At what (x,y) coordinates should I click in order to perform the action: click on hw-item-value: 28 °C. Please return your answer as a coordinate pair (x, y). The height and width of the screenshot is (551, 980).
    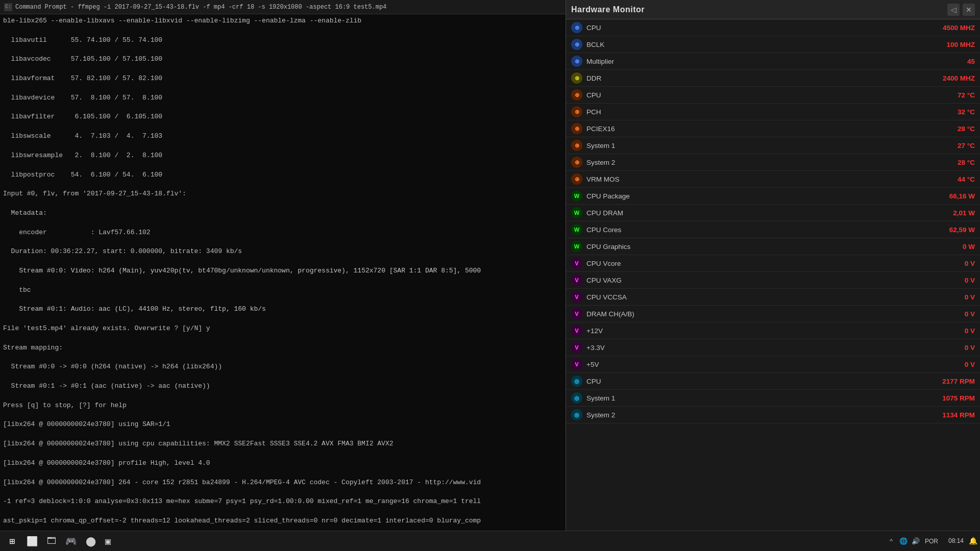
    Looking at the image, I should click on (952, 129).